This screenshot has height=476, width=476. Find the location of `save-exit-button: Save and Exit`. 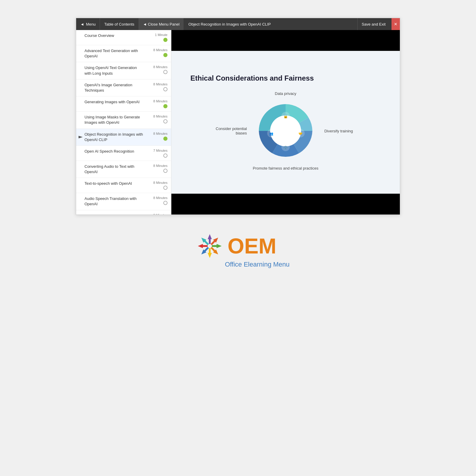

save-exit-button: Save and Exit is located at coordinates (374, 24).